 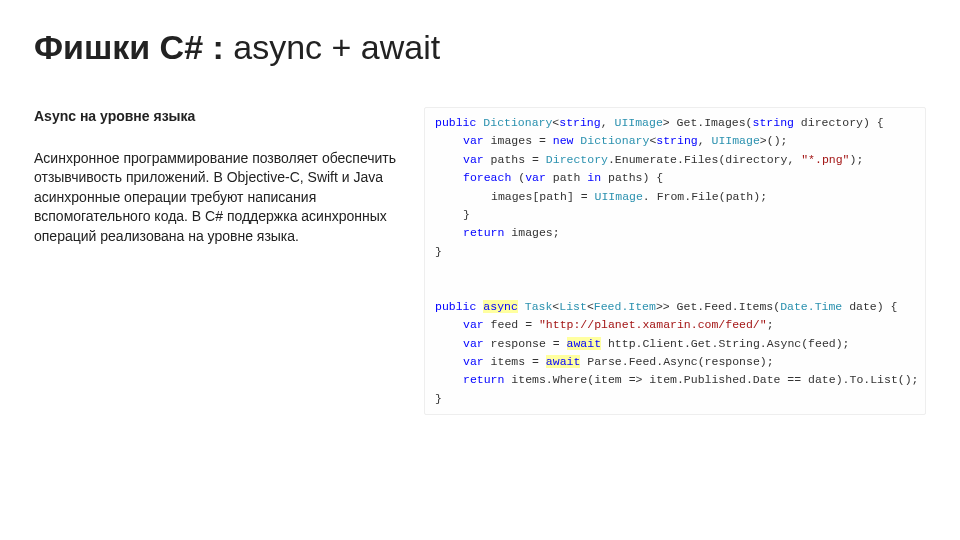 I want to click on code-token: Get.Images(, so click(x=712, y=122).